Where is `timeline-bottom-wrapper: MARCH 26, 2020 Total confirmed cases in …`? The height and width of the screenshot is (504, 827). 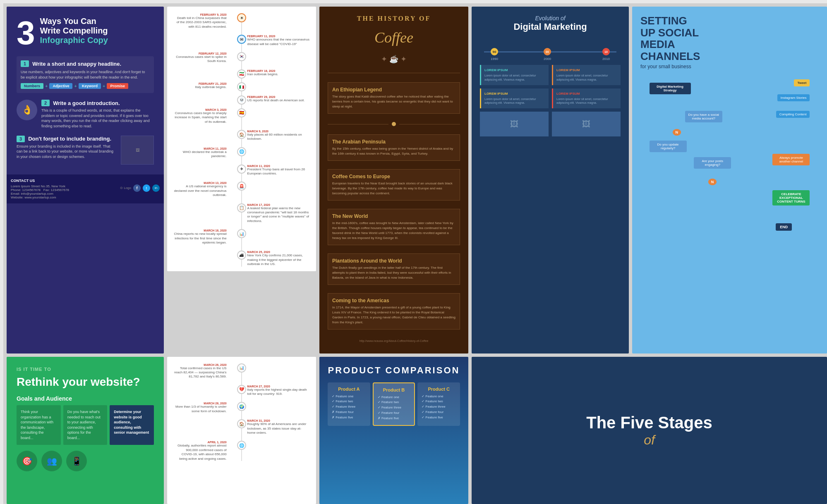 timeline-bottom-wrapper: MARCH 26, 2020 Total confirmed cases in … is located at coordinates (242, 412).